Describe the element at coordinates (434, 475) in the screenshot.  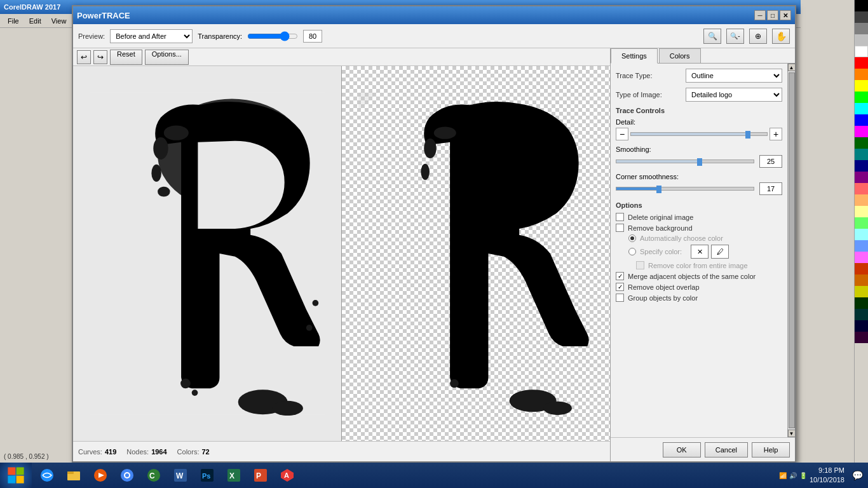
I see `taskbar: C W Ps X P A 📶 🔊 🔋 9:18 PM 10/10/2018 💬` at that location.